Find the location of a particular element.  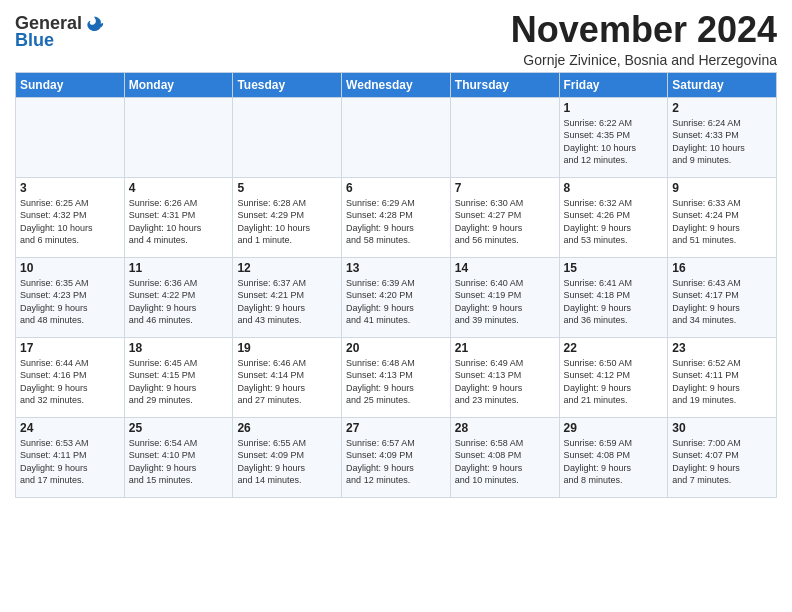

title-block: November 2024 Gornje Zivinice, Bosnia an… is located at coordinates (644, 39).